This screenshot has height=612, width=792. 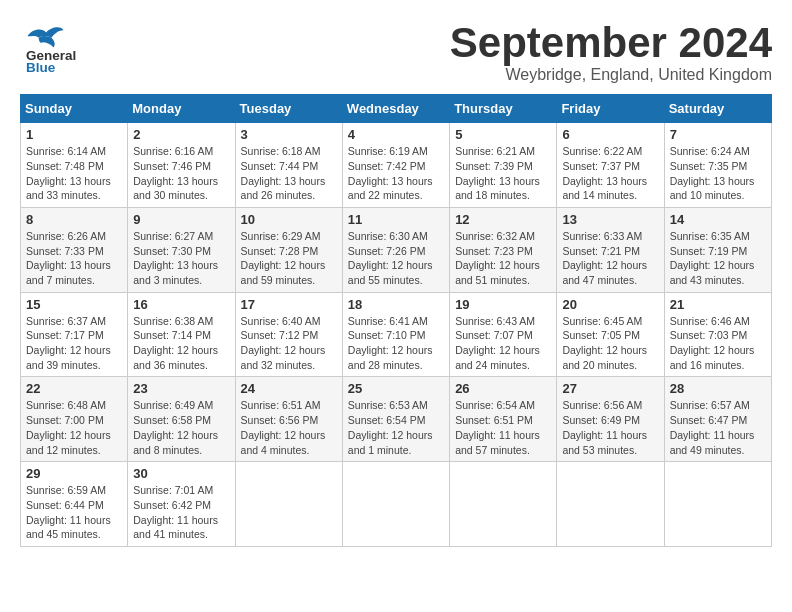 What do you see at coordinates (718, 134) in the screenshot?
I see `day-number: 7` at bounding box center [718, 134].